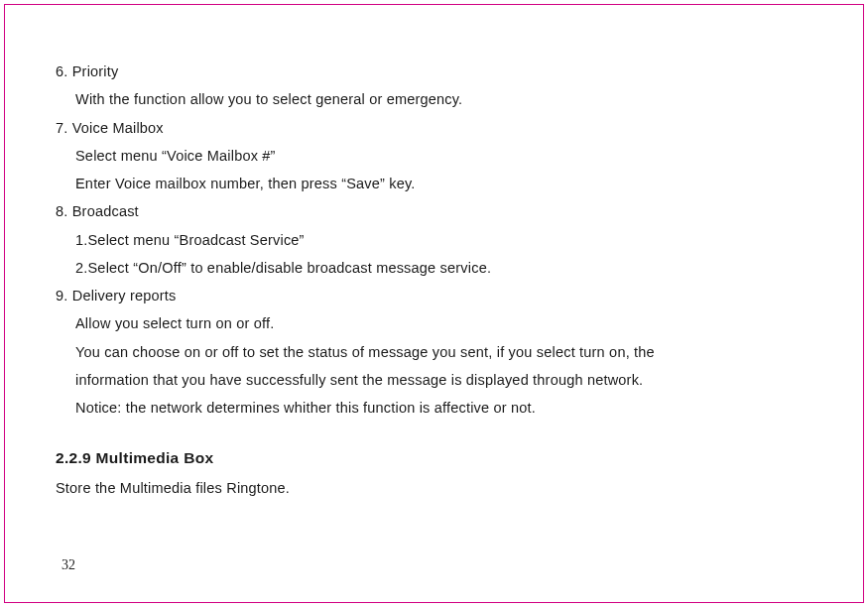  I want to click on page-number: 32, so click(68, 565).